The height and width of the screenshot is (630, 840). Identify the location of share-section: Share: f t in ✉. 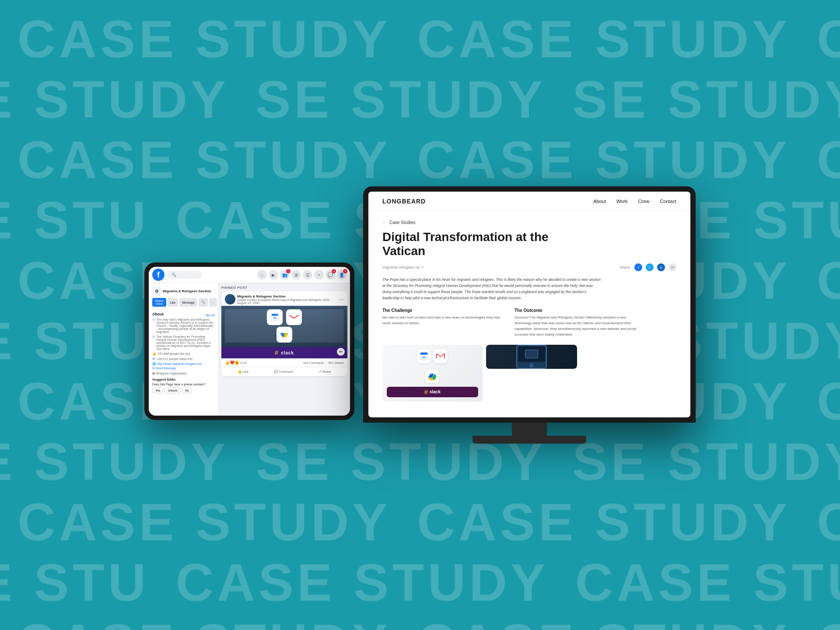
(648, 267).